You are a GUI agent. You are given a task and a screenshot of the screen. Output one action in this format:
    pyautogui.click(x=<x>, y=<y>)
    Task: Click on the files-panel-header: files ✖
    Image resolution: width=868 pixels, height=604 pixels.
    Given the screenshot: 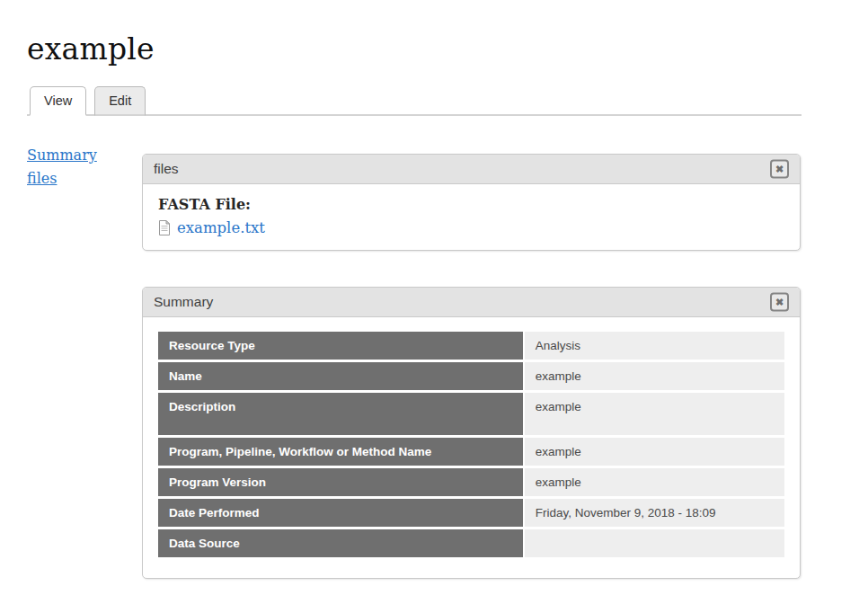 What is the action you would take?
    pyautogui.click(x=471, y=169)
    